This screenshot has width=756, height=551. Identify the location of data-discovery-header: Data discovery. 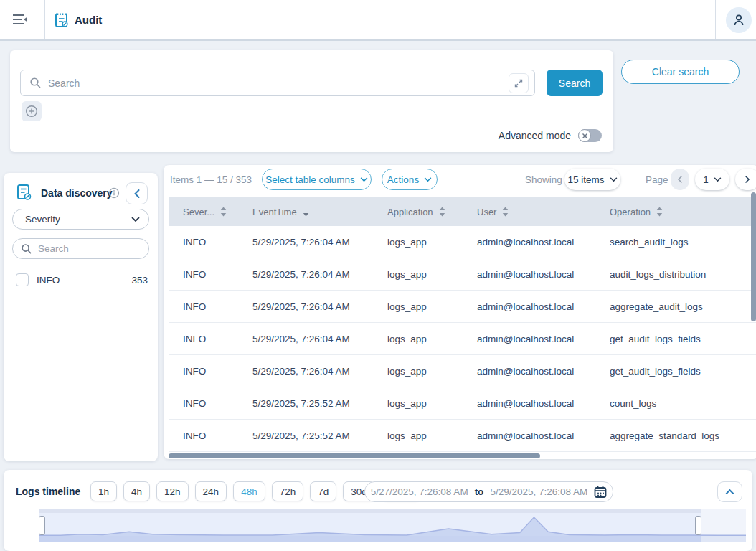
(80, 193).